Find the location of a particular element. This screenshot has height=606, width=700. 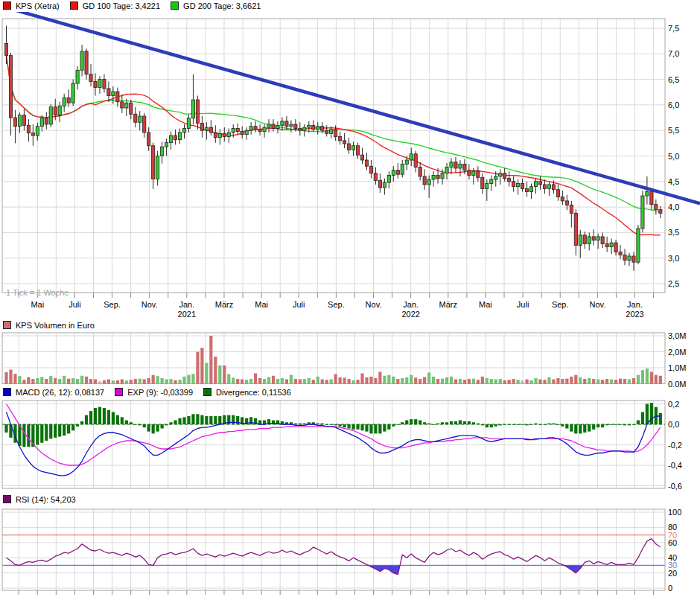

legend-item-gd100: GD 100 Tage: 3,4221 is located at coordinates (115, 6).